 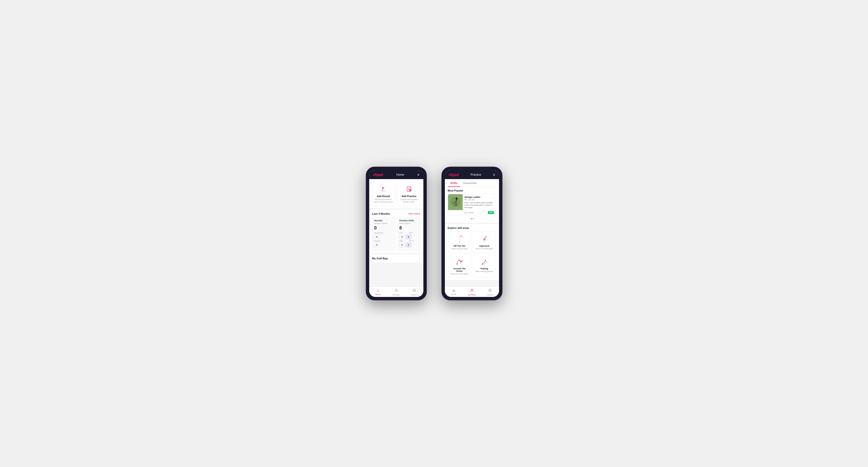 What do you see at coordinates (470, 183) in the screenshot?
I see `tab-favourites: Favourites` at bounding box center [470, 183].